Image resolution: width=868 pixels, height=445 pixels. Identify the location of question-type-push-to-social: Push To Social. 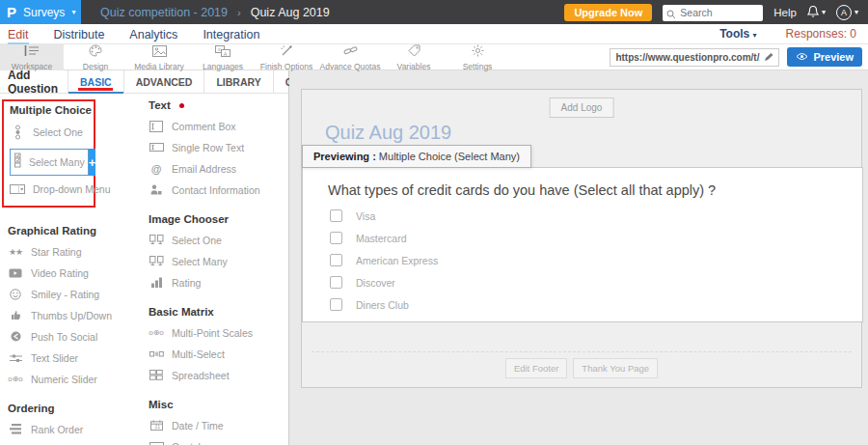
(72, 336).